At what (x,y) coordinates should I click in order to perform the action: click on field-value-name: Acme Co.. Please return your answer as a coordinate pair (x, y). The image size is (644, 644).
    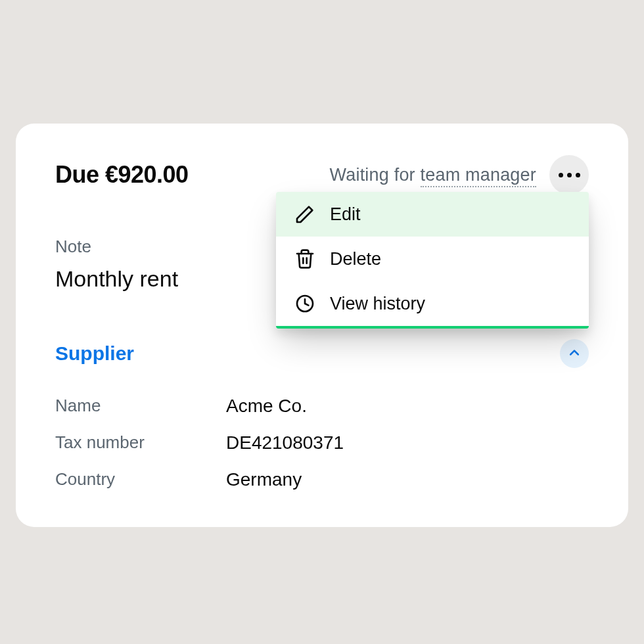
    Looking at the image, I should click on (407, 406).